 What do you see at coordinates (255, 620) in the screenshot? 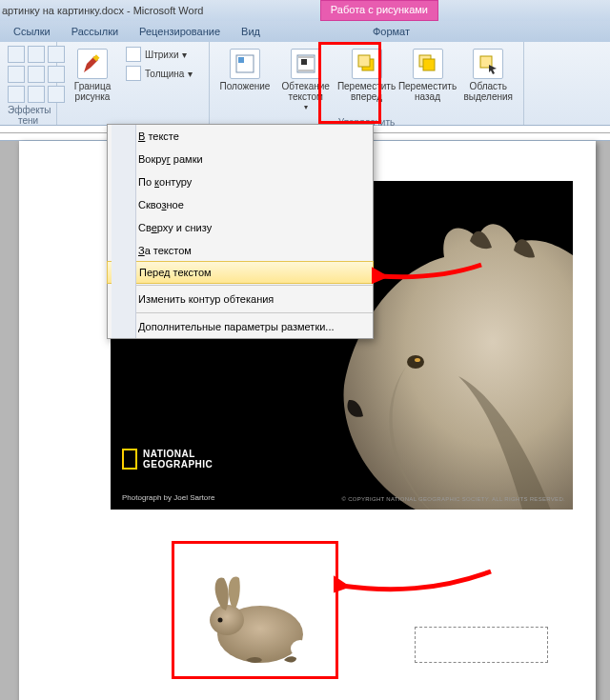
I see `rabbit-illustration` at bounding box center [255, 620].